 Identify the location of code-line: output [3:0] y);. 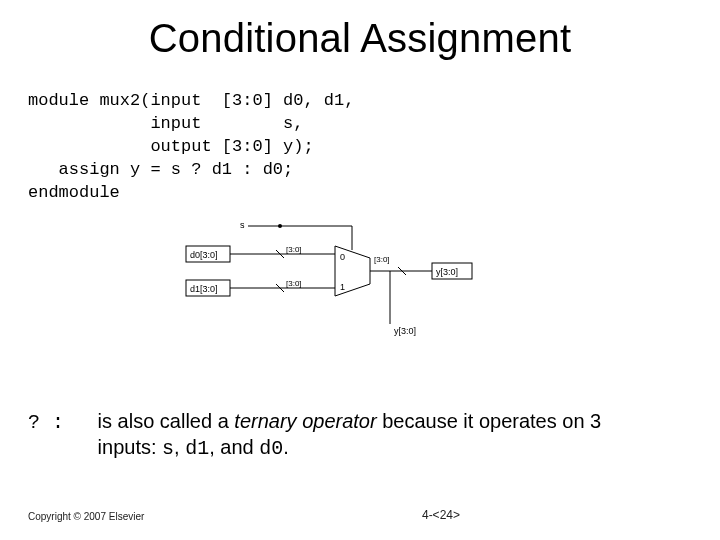
(171, 146).